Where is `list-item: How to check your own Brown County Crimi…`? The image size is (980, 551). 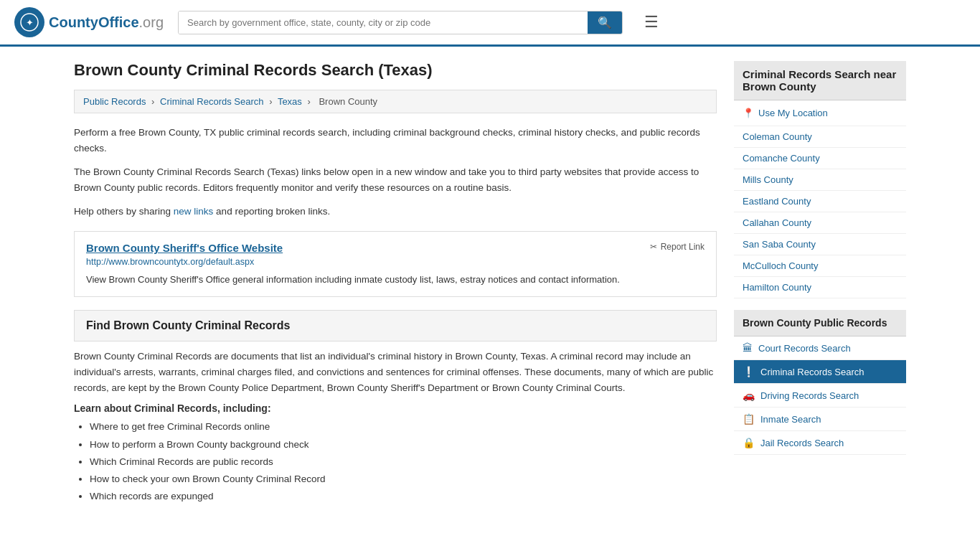 list-item: How to check your own Brown County Crimi… is located at coordinates (403, 479).